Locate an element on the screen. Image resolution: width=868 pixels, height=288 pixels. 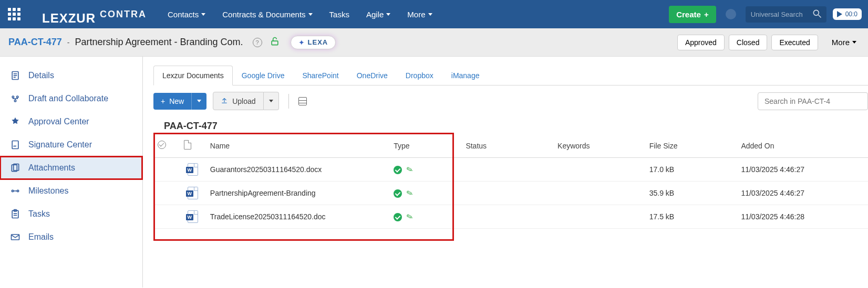
apps-launcher-icon is located at coordinates (14, 14).